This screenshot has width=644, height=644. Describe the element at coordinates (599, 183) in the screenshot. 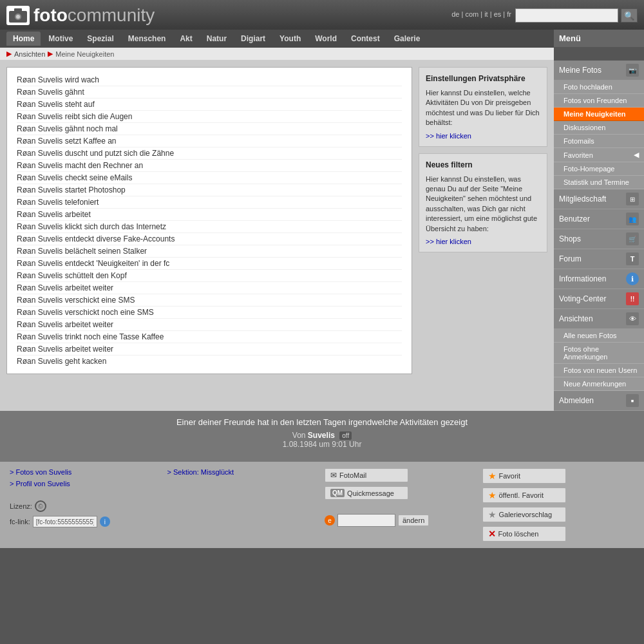

I see `sidebar-item-statistik: Statistik und Termine` at that location.